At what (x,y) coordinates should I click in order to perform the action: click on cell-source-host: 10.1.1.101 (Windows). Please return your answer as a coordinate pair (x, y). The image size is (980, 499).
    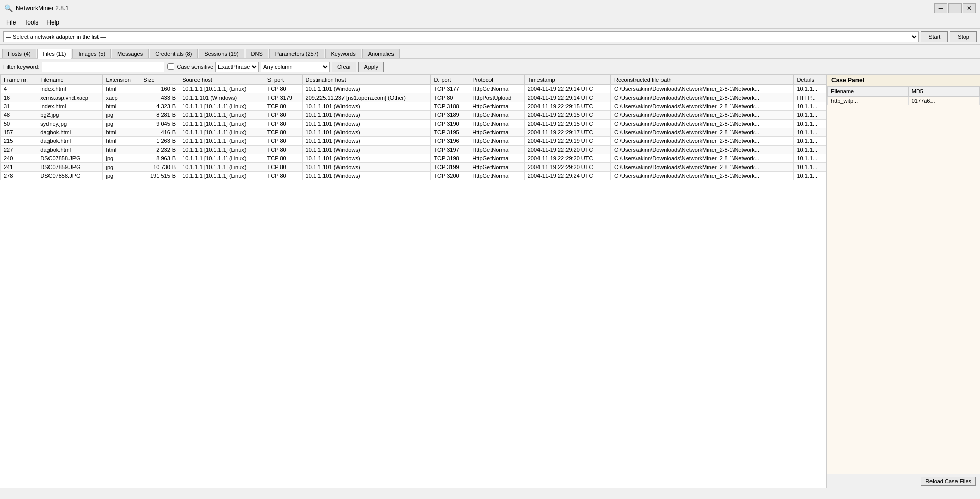
    Looking at the image, I should click on (222, 98).